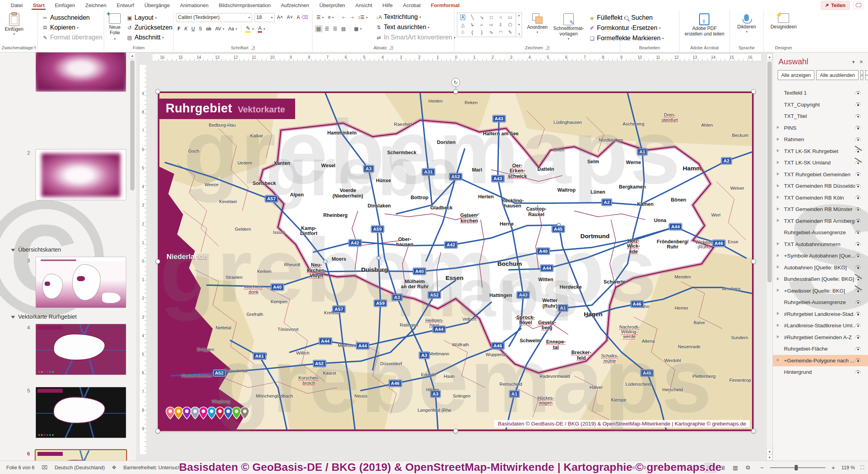  I want to click on shape-glyph: △, so click(462, 25).